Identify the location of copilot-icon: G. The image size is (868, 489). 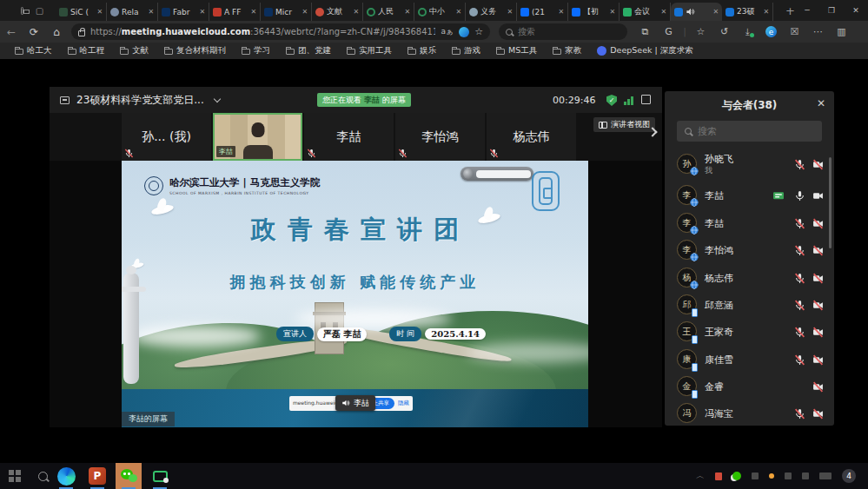
(669, 32).